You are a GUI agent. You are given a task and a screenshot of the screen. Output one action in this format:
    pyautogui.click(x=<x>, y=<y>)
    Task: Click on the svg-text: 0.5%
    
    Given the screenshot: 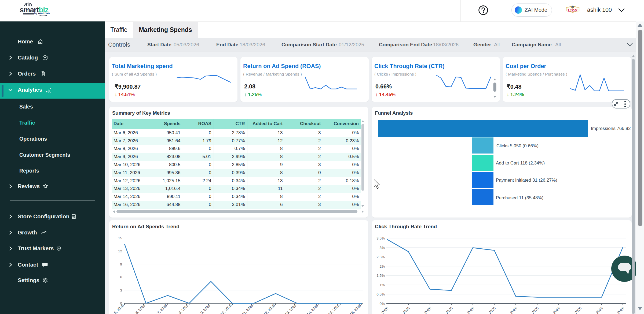 What is the action you would take?
    pyautogui.click(x=380, y=294)
    